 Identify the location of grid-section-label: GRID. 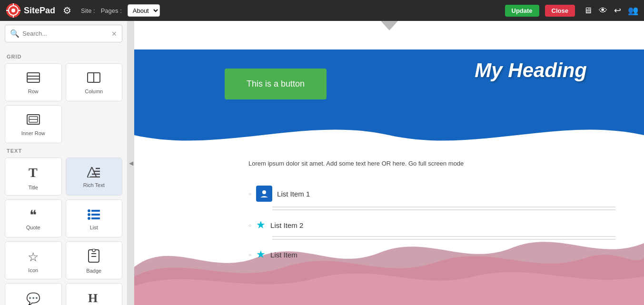
(65, 57).